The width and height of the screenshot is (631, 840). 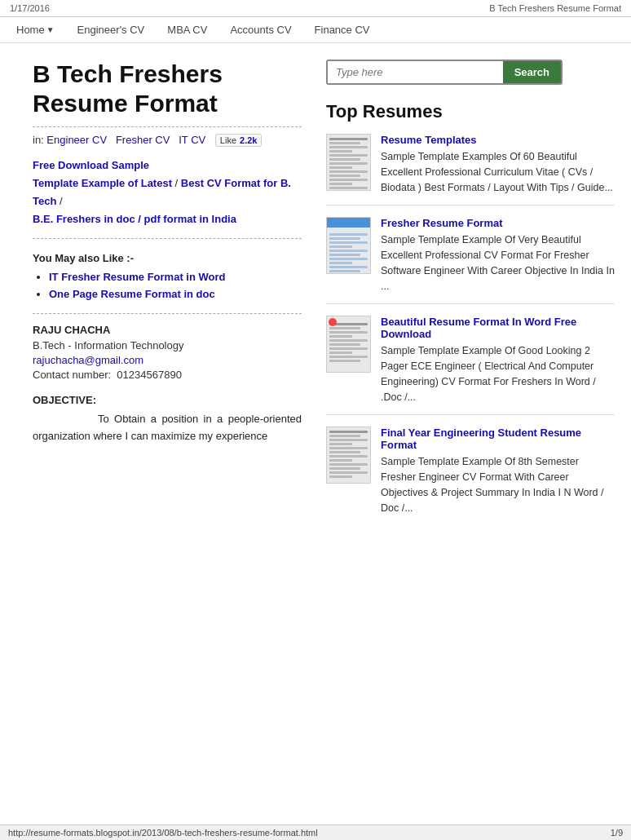 What do you see at coordinates (132, 294) in the screenshot?
I see `link-one-page: One Page Resume Format in doc` at bounding box center [132, 294].